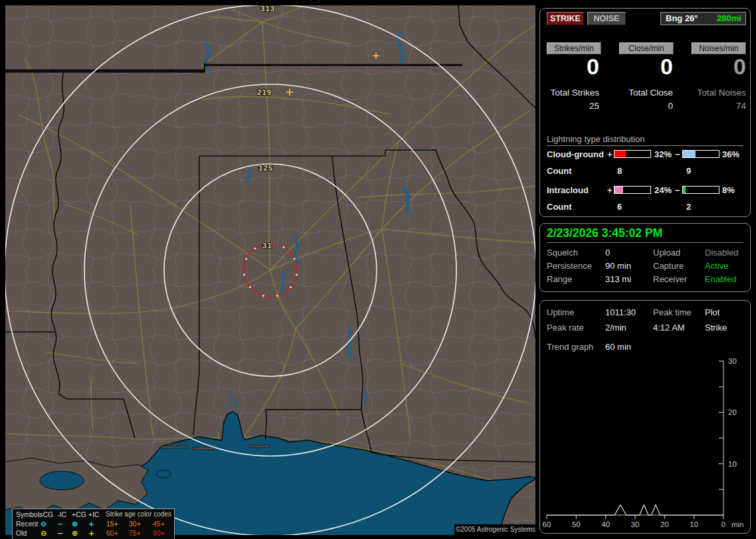 The width and height of the screenshot is (756, 539). Describe the element at coordinates (575, 93) in the screenshot. I see `total-strikes-label: Total Strikes` at that location.